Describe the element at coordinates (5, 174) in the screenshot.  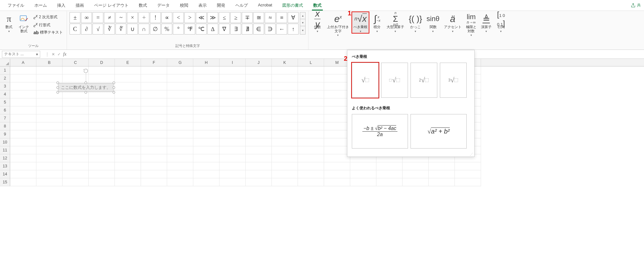
I see `row-header: 14` at that location.